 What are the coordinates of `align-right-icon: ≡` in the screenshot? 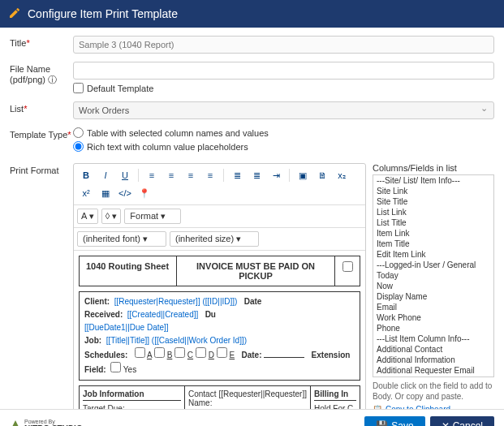 It's located at (191, 175).